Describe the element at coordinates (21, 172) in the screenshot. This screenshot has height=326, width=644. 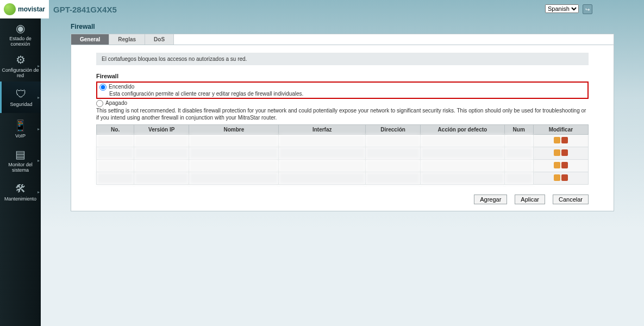
I see `sidebar: ◉ Estado de conexión ⚙ Configuración de …` at that location.